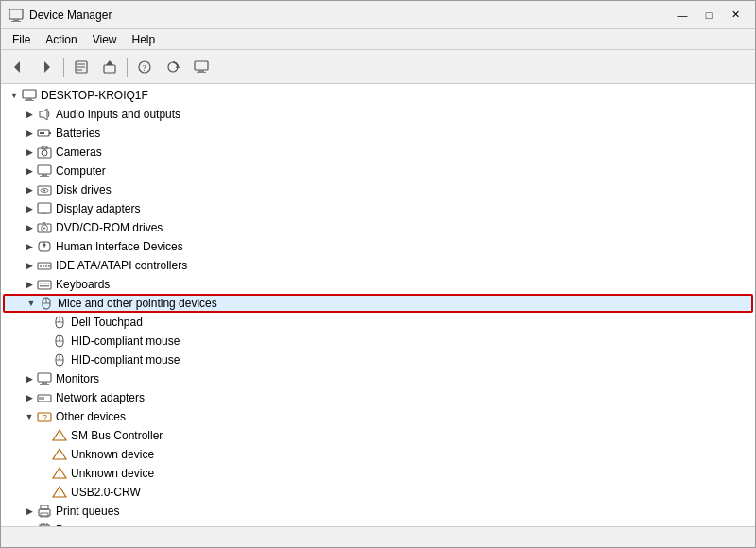 Image resolution: width=756 pixels, height=548 pixels. I want to click on root-label: DESKTOP-KROIQ1F, so click(94, 95).